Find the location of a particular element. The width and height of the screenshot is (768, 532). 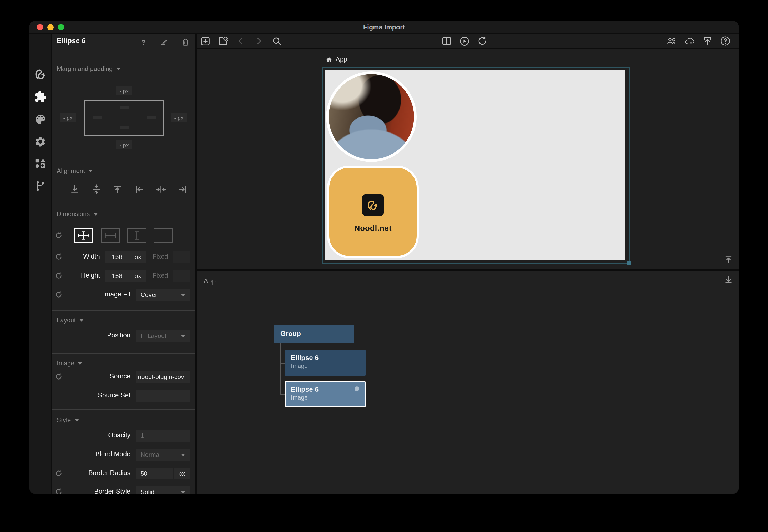

collaborators-icon is located at coordinates (672, 41).